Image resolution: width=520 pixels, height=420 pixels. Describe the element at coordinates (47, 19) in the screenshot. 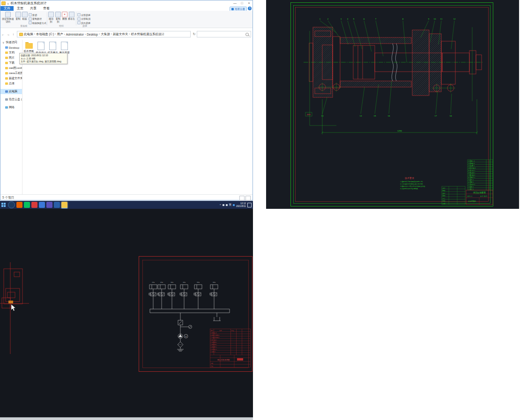

I see `ribbon-separator` at that location.